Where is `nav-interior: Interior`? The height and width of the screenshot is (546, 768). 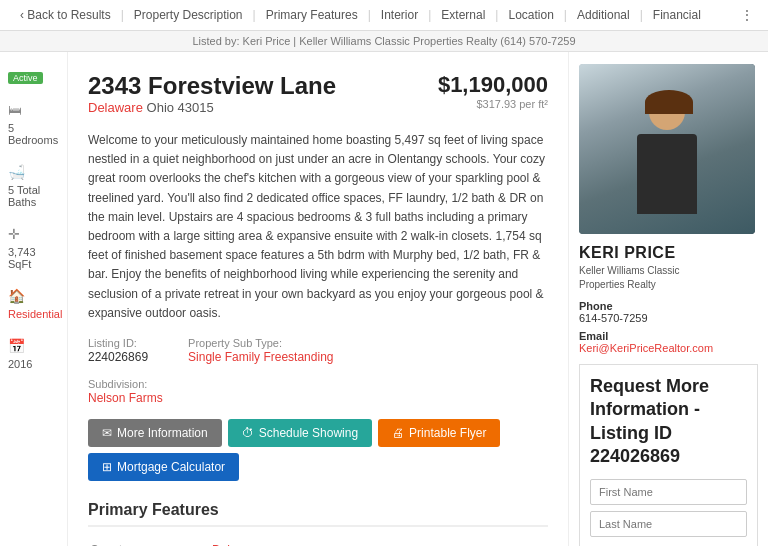
nav-interior: Interior is located at coordinates (400, 15).